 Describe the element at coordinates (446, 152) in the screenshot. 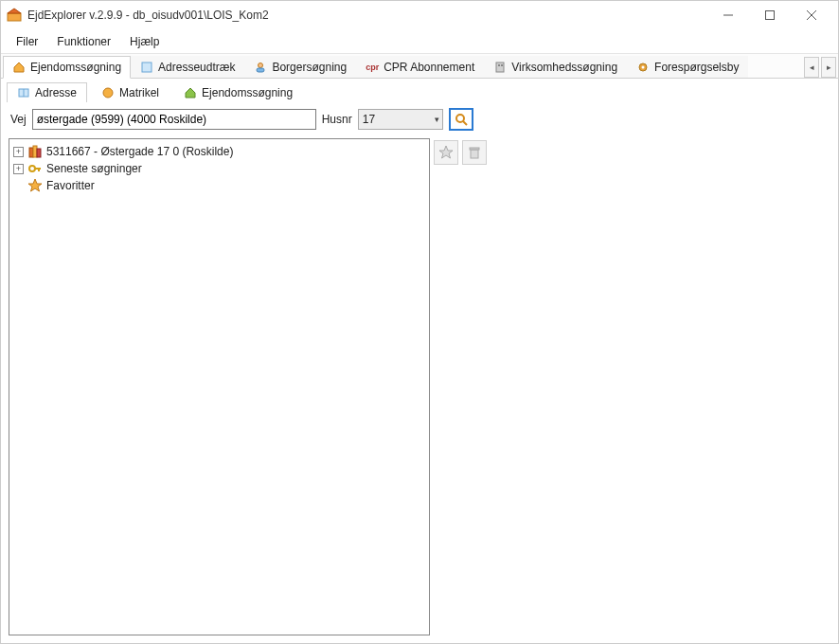

I see `star-outline-icon` at that location.